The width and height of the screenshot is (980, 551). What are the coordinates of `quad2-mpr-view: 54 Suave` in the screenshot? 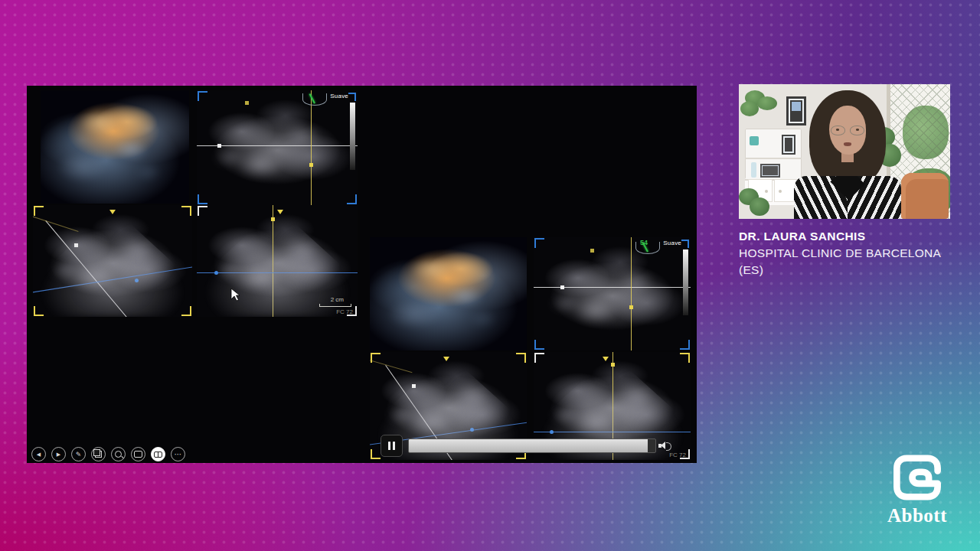 It's located at (612, 294).